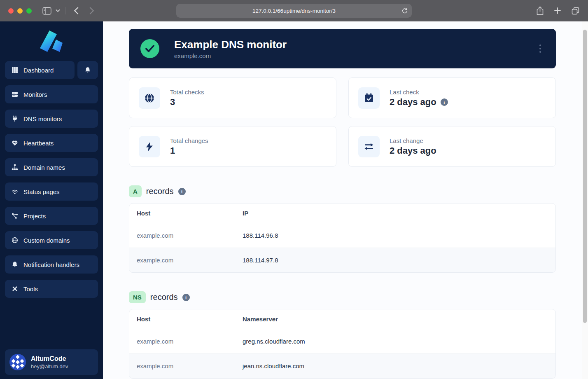 Image resolution: width=588 pixels, height=379 pixels. What do you see at coordinates (47, 11) in the screenshot?
I see `sidebar-toggle-icon` at bounding box center [47, 11].